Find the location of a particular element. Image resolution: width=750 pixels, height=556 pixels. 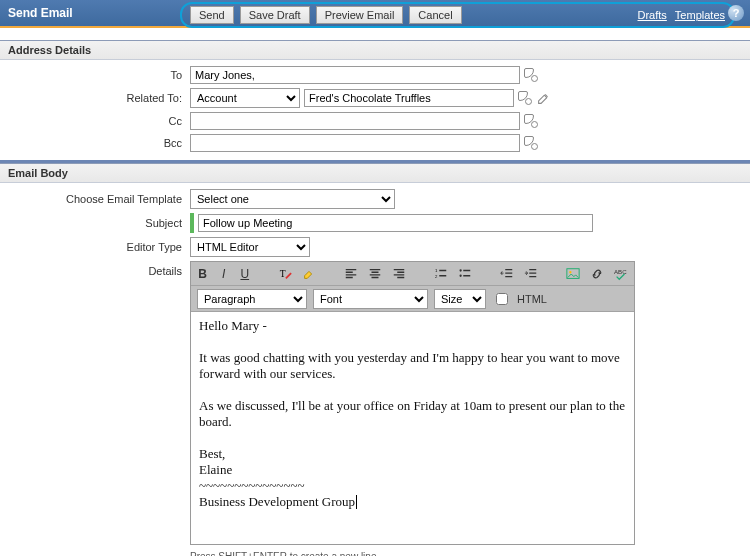

section-header-address: Address Details is located at coordinates (375, 50).